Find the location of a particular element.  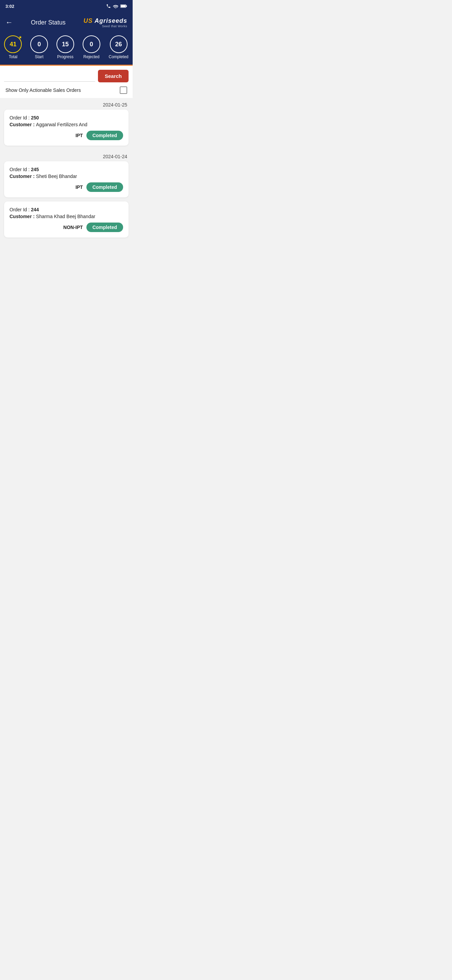

order-card-245: Order Id : 245 Customer : Sheti Beej Bha… is located at coordinates (66, 180).